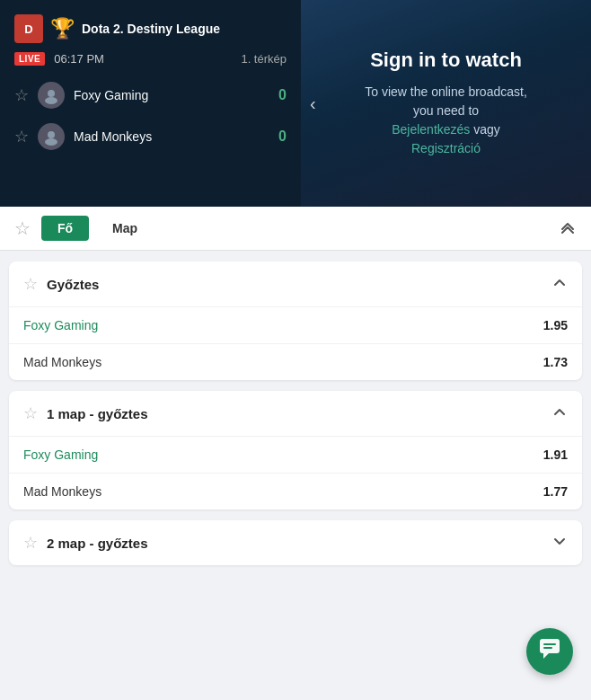 This screenshot has height=700, width=591. I want to click on section-1map-header: ☆ 1 map - győztes, so click(296, 413).